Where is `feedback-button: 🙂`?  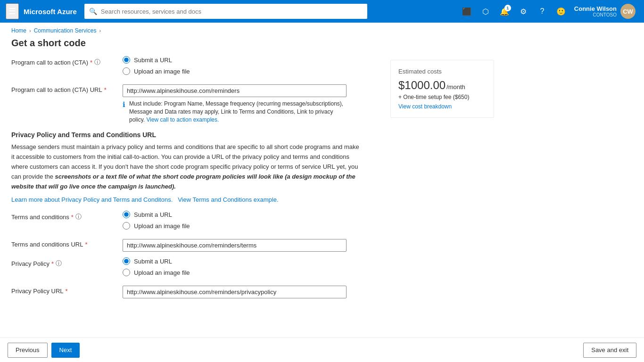
feedback-button: 🙂 is located at coordinates (561, 11).